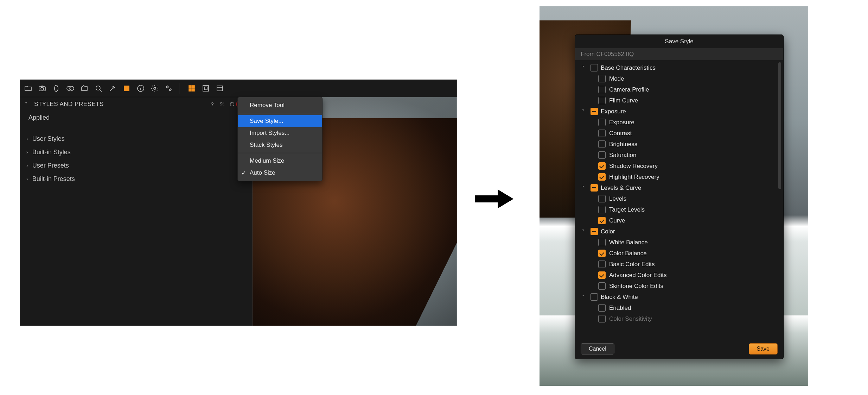  Describe the element at coordinates (220, 88) in the screenshot. I see `window-icon` at that location.